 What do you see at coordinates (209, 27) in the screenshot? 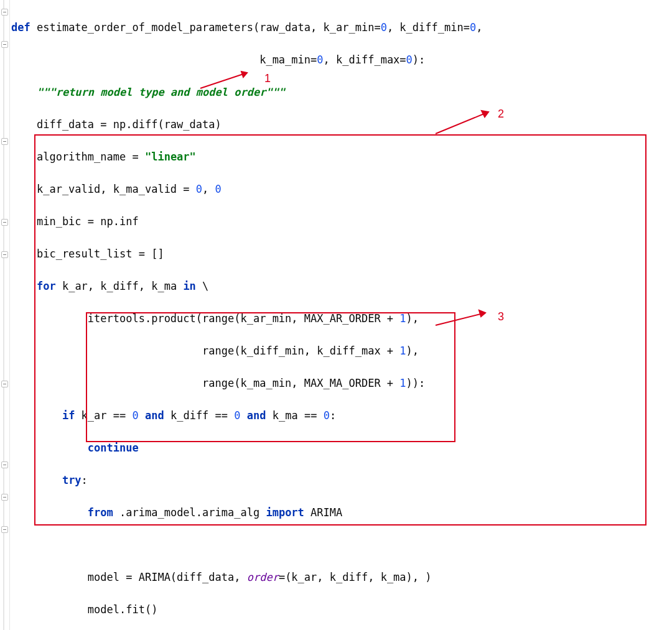
I see `code-text: estimate_order_of_model_parameters(raw_d…` at bounding box center [209, 27].